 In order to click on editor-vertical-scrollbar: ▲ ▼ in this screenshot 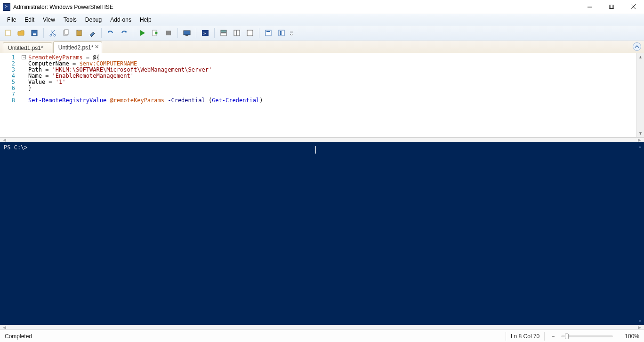, I will do `click(640, 95)`.